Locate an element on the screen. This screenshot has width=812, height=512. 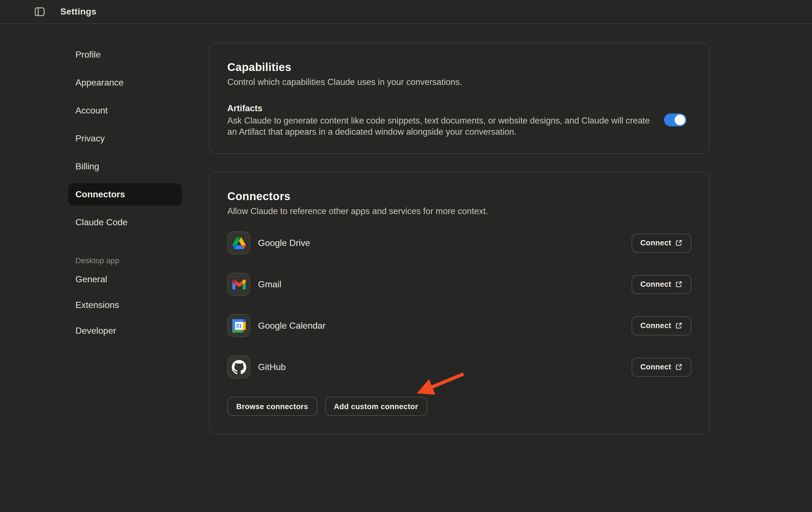
capabilities-description: Control which capabilities Claude uses i… is located at coordinates (459, 82).